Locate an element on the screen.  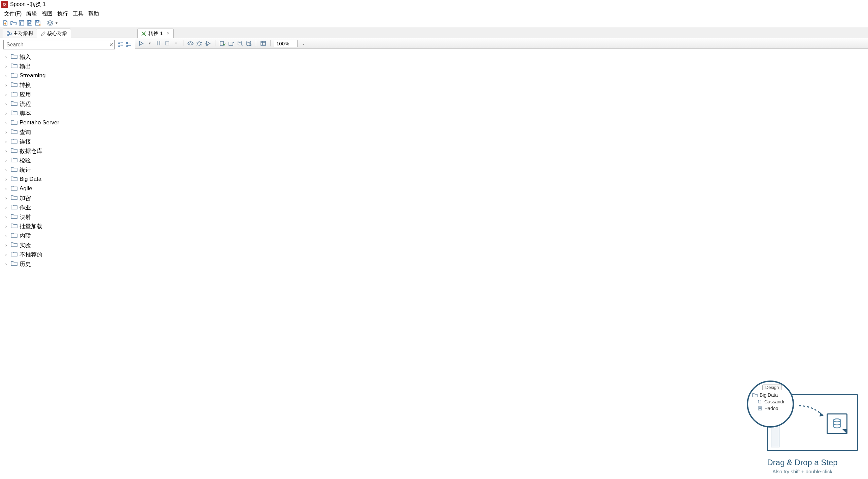
tree-item: ›Streaming is located at coordinates (67, 76).